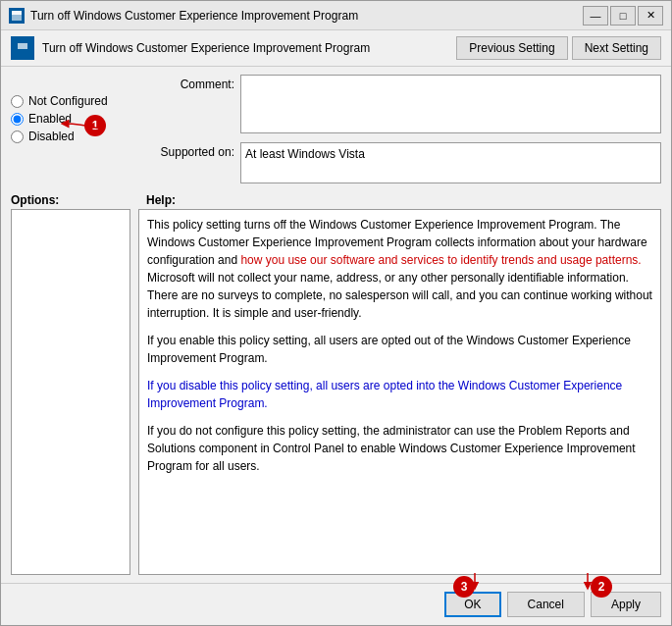 The width and height of the screenshot is (672, 626). Describe the element at coordinates (545, 604) in the screenshot. I see `cancel-button: Cancel` at that location.